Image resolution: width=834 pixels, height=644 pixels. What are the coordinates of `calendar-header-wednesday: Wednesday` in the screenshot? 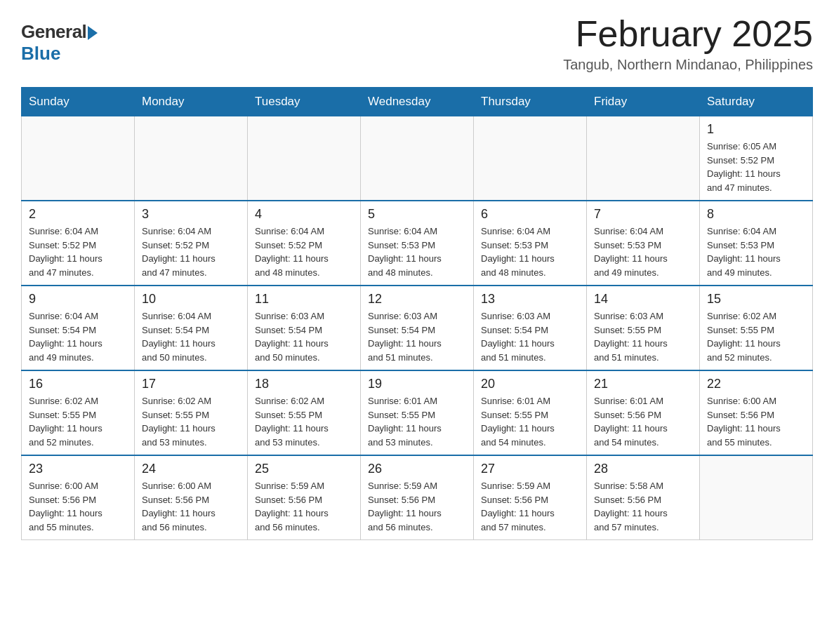 It's located at (417, 102).